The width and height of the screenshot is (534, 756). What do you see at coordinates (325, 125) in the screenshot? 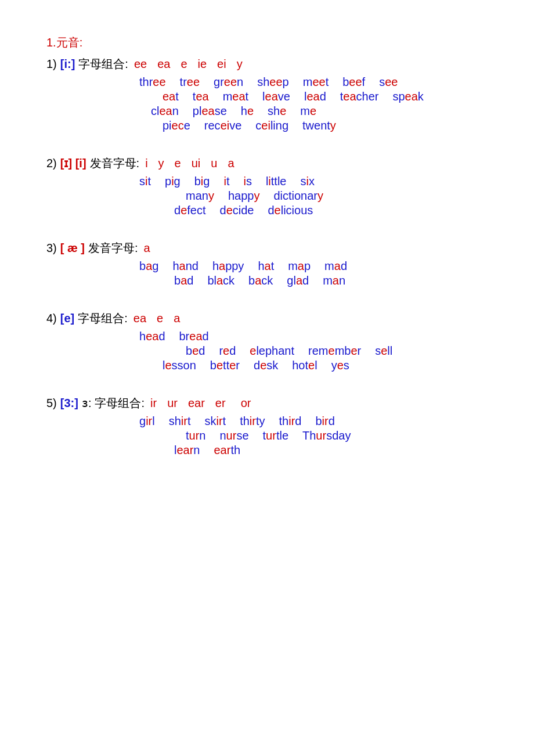
I see `word-line: piece receive ceiling twenty` at bounding box center [325, 125].